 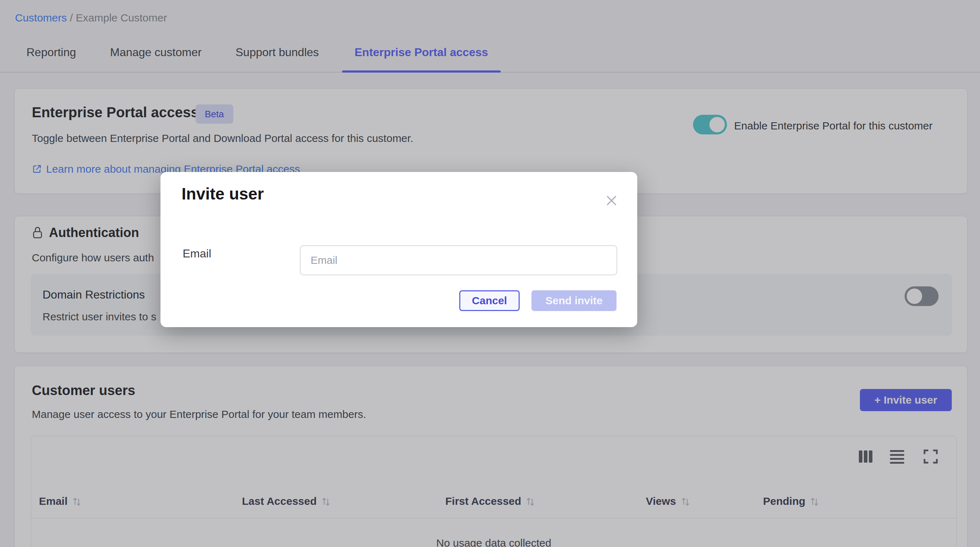 I want to click on close-icon, so click(x=612, y=201).